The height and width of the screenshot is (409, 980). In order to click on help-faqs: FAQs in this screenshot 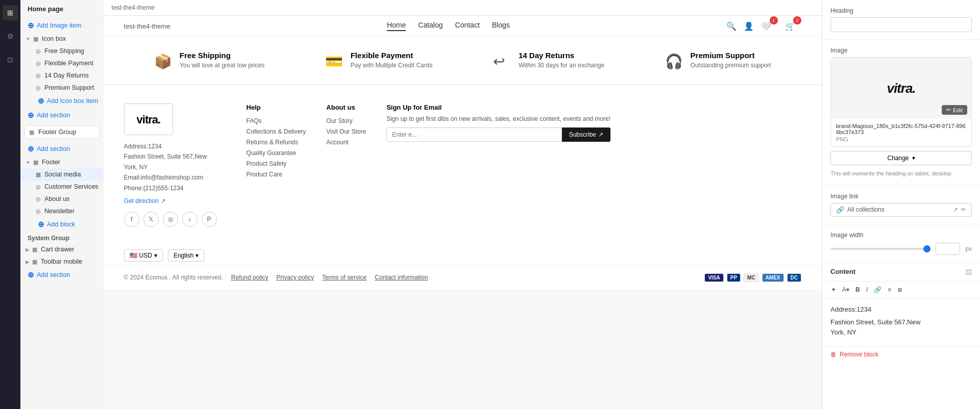, I will do `click(277, 121)`.